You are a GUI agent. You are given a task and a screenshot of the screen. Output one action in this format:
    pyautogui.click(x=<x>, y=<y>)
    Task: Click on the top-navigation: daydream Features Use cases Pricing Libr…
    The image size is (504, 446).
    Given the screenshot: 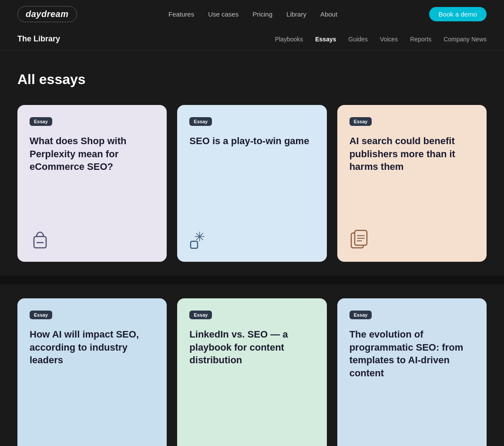 What is the action you would take?
    pyautogui.click(x=252, y=14)
    